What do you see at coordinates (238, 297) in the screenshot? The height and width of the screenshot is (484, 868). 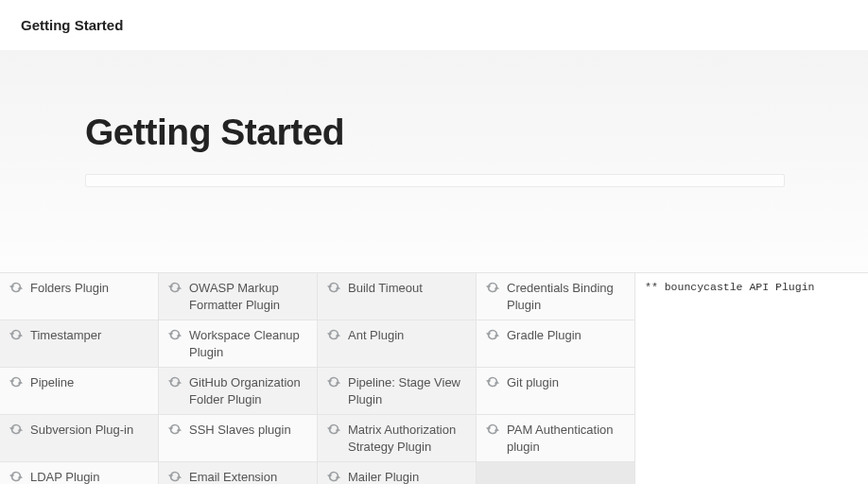 I see `plugin-cell: OWASP Markup Formatter Plugin` at bounding box center [238, 297].